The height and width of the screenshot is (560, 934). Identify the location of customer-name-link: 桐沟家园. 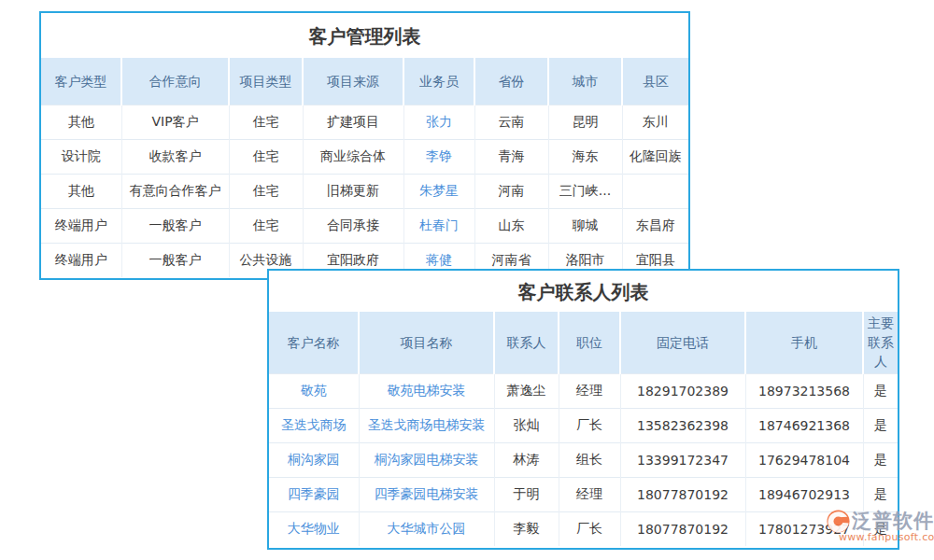
(314, 459).